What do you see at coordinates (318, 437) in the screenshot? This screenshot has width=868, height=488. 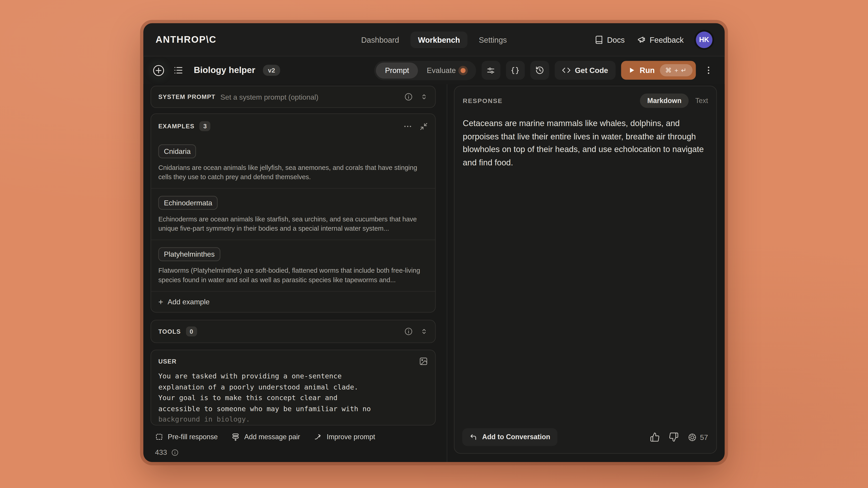 I see `improve-arrow-icon` at bounding box center [318, 437].